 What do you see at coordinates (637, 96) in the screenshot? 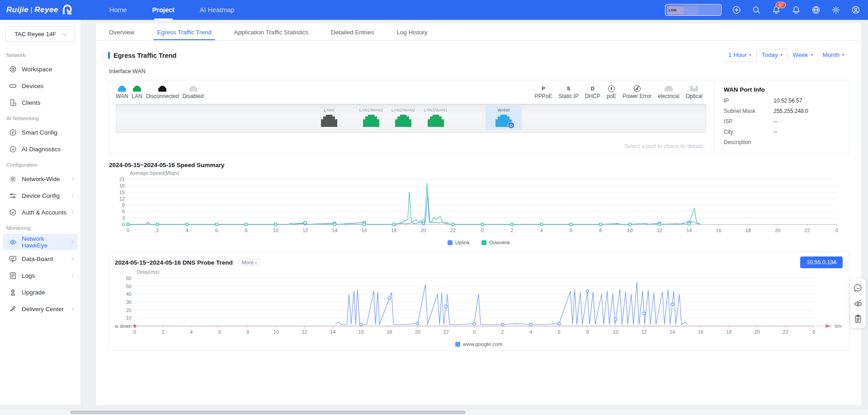
I see `legend-label: Power Error` at bounding box center [637, 96].